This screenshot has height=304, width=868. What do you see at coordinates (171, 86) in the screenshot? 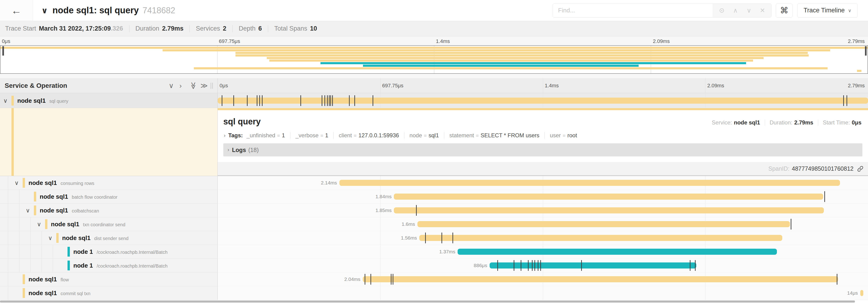
I see `collapse-one-icon: ∨` at bounding box center [171, 86].